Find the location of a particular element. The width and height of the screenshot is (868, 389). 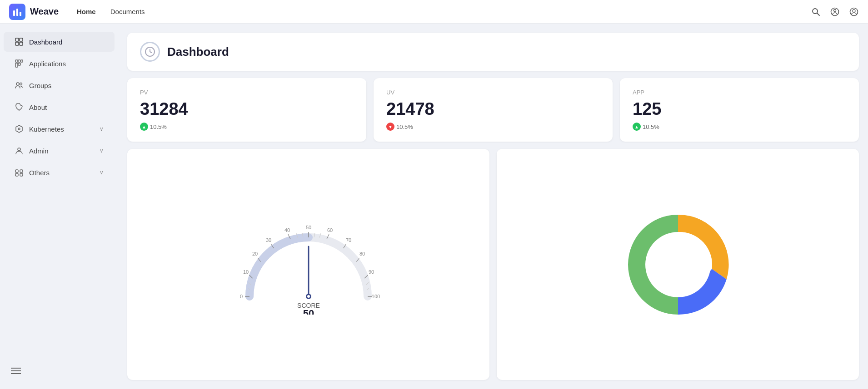

sidebar-label-kubernetes: Kubernetes is located at coordinates (62, 129).